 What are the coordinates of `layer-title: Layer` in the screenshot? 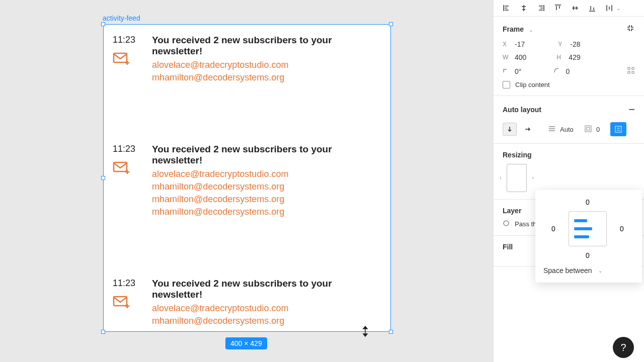 It's located at (512, 211).